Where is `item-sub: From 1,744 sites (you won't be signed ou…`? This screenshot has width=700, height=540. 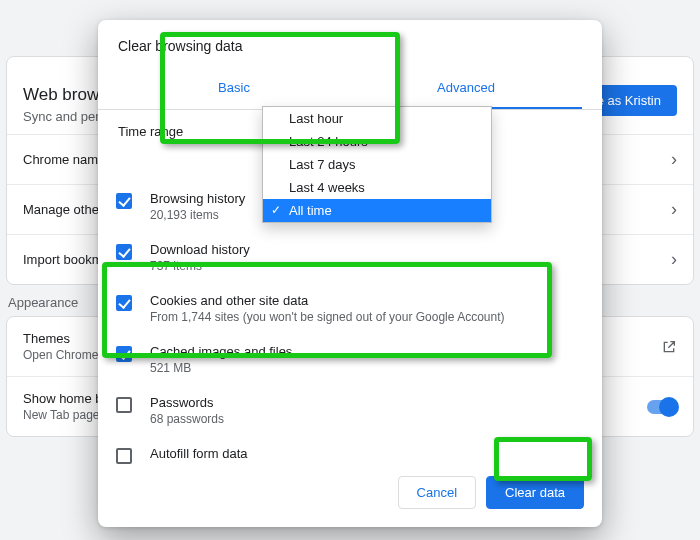
item-sub: From 1,744 sites (you won't be signed ou… is located at coordinates (328, 317).